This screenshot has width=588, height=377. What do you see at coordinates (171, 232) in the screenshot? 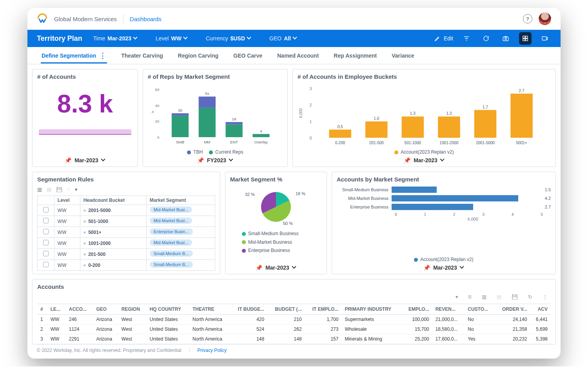
I see `segment-pill: Enterprise Busin...` at bounding box center [171, 232].